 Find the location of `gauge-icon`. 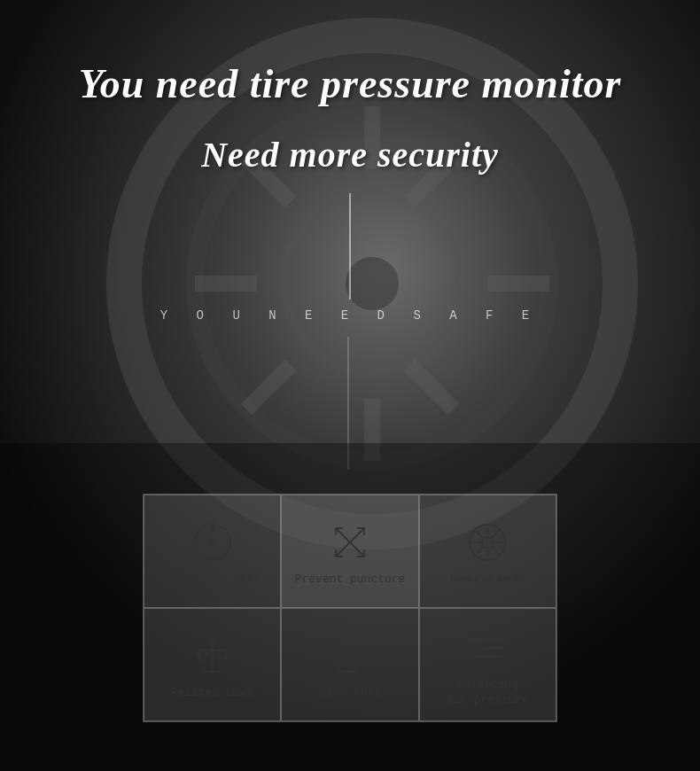

gauge-icon is located at coordinates (213, 542).